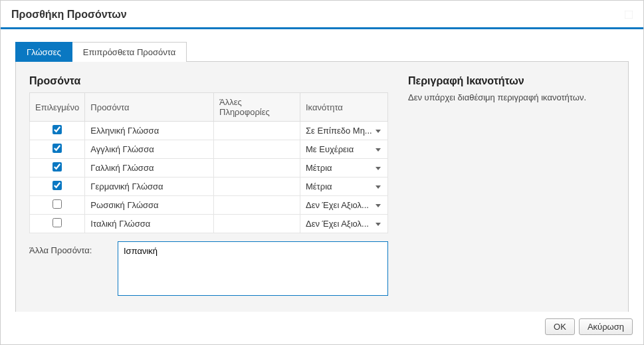  I want to click on col-header-qualifications: Προσόντα, so click(150, 108).